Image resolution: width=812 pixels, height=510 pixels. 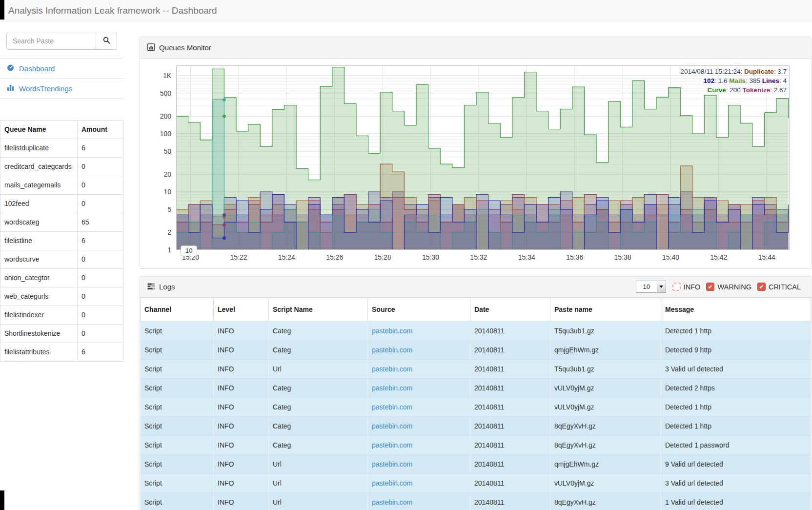 I want to click on warning-filter-label: WARNING, so click(x=734, y=287).